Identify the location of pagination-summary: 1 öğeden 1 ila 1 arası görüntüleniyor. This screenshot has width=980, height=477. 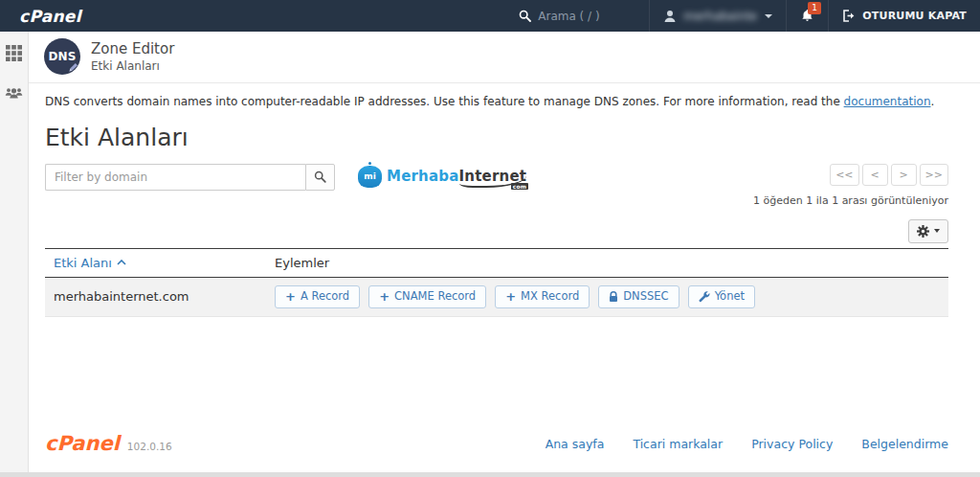
(851, 201).